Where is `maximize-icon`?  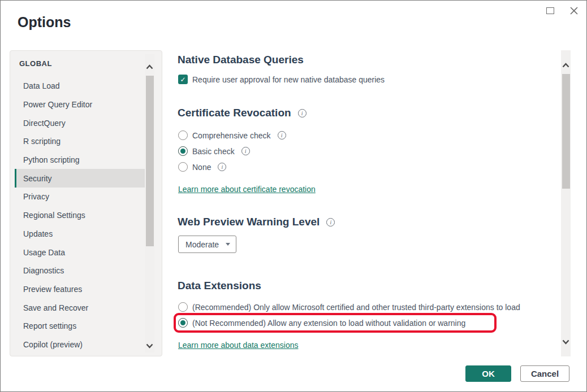
maximize-icon is located at coordinates (550, 11).